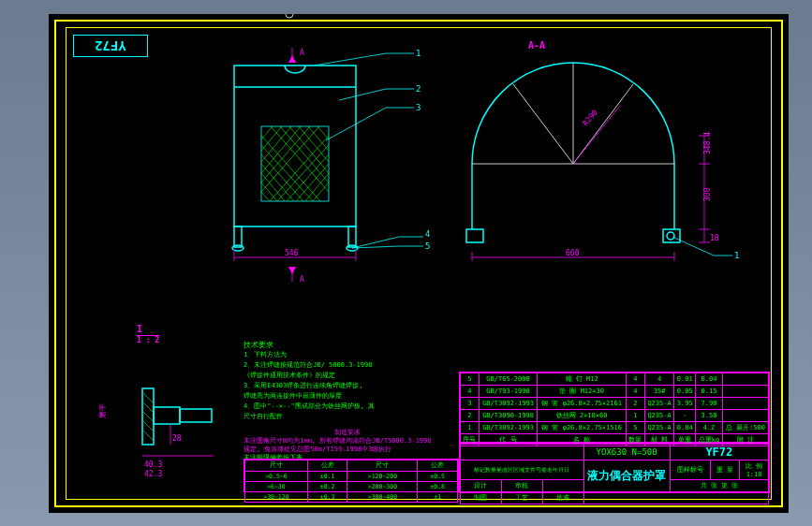 This screenshot has width=812, height=526. I want to click on svg-text: 42.3, so click(154, 474).